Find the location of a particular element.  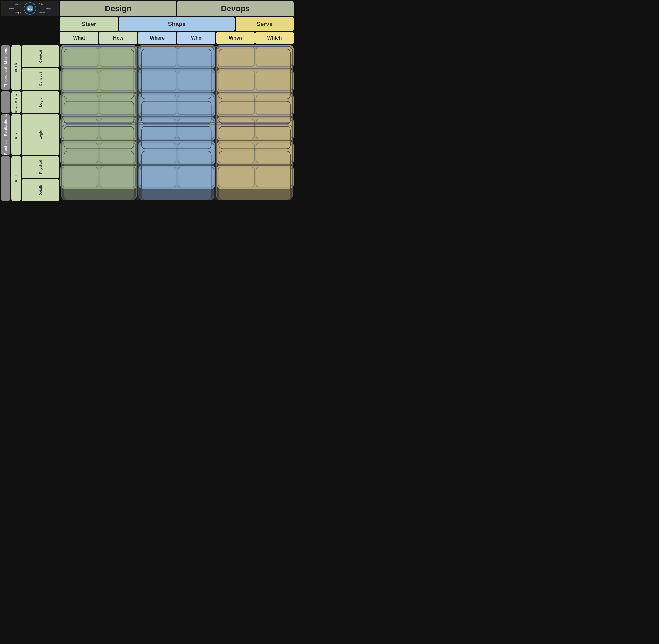

devops-header: Devops is located at coordinates (236, 8).